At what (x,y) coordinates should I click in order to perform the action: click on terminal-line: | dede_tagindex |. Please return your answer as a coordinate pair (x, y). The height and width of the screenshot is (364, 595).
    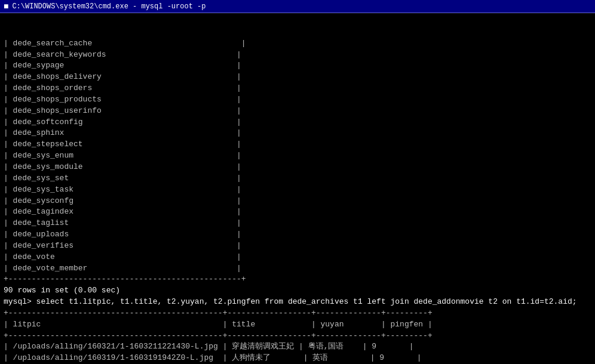
    Looking at the image, I should click on (298, 212).